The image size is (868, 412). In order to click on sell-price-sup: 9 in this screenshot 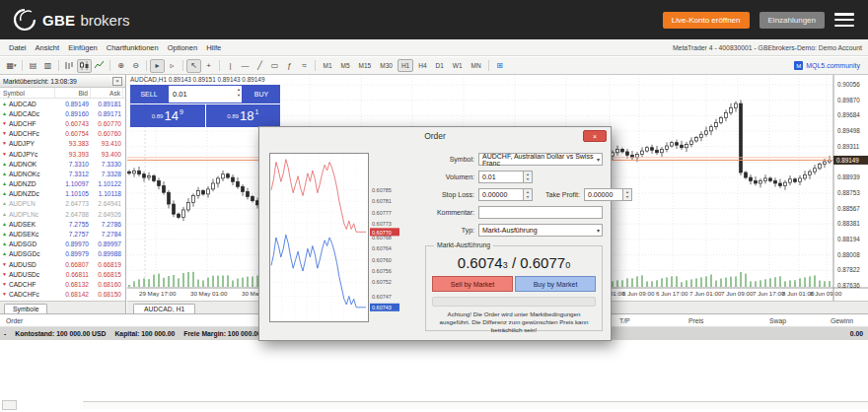, I will do `click(181, 112)`.